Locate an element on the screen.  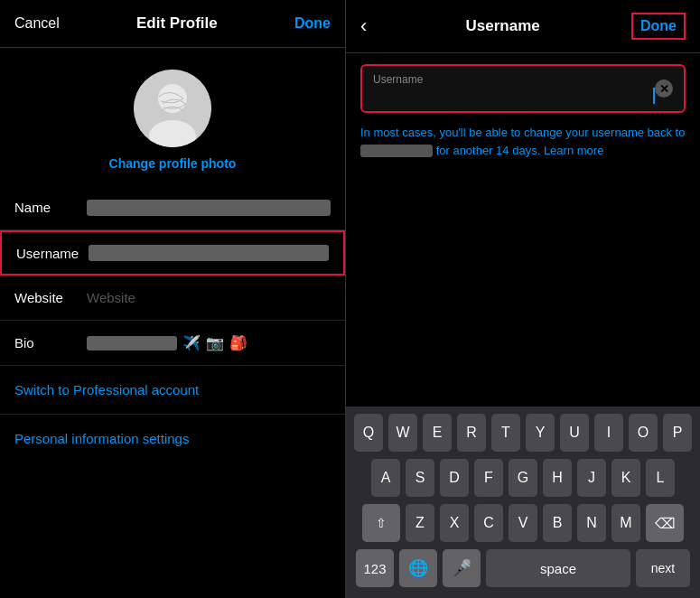
name-row: Name is located at coordinates (173, 208).